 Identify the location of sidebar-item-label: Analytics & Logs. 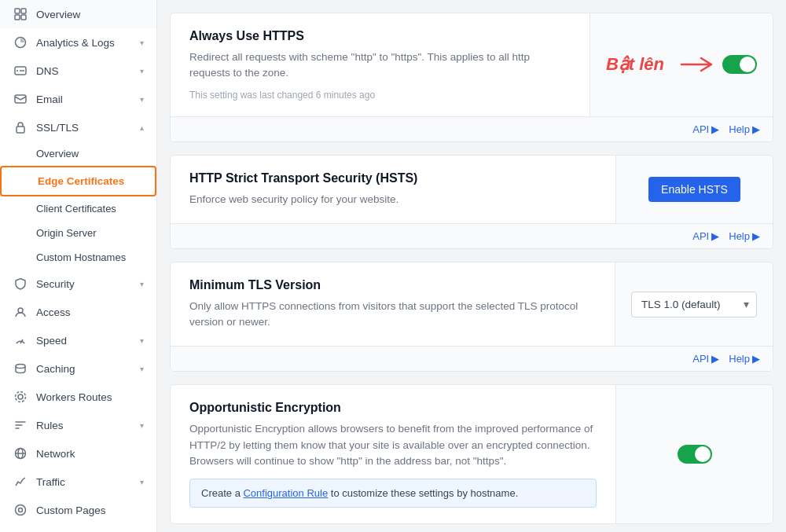
(88, 42).